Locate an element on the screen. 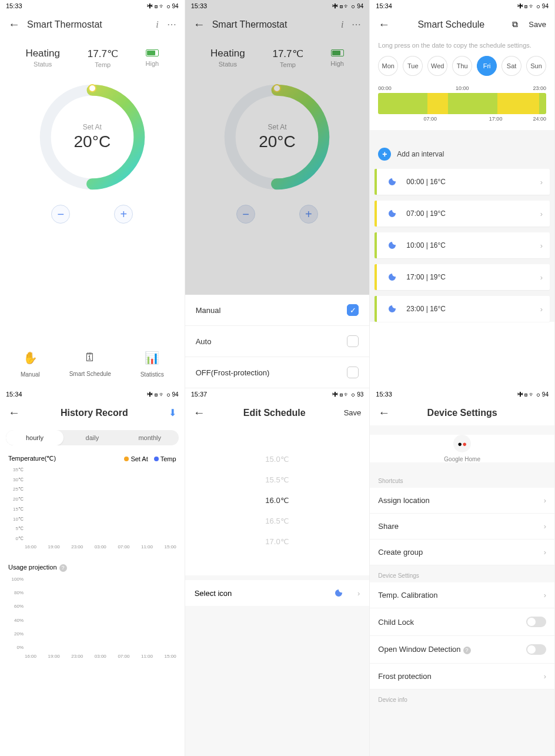  interval-row: 07:00 | 19°C› is located at coordinates (462, 214).